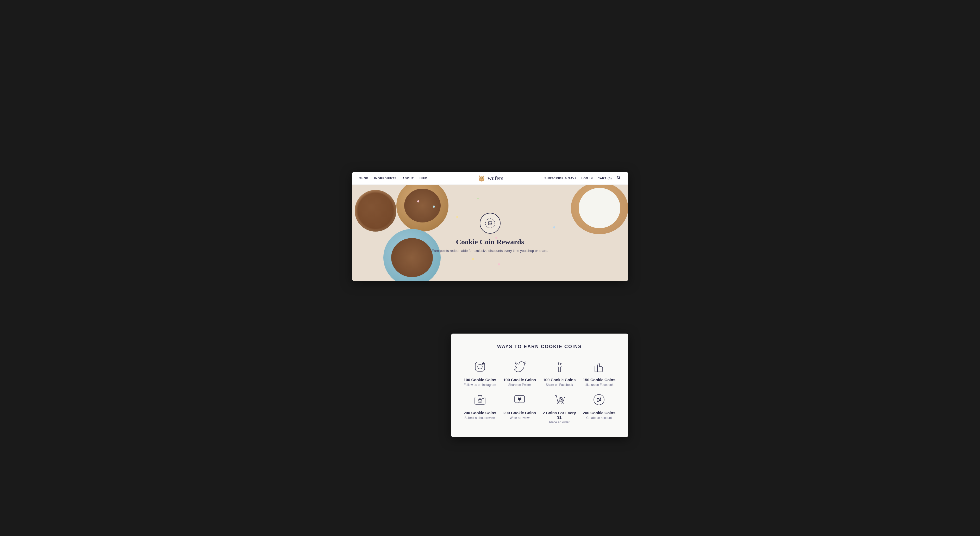 The width and height of the screenshot is (980, 536). I want to click on cart-icon, so click(559, 400).